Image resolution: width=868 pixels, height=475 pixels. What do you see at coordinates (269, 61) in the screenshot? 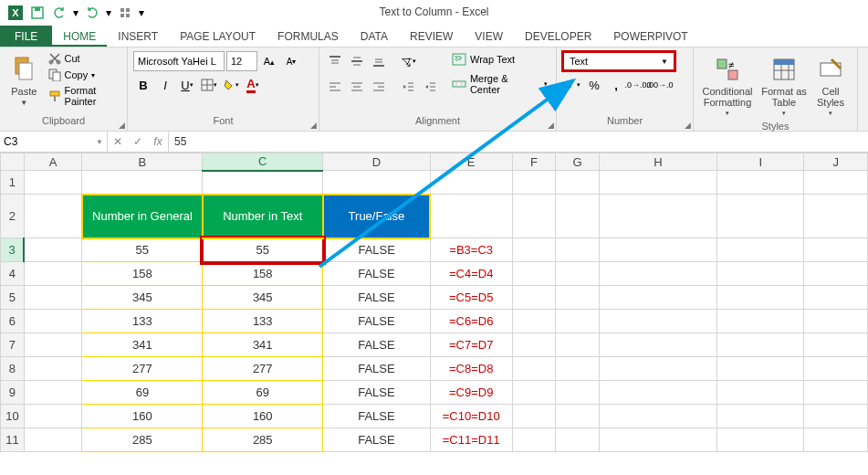
I see `grow-font-icon: A▴` at bounding box center [269, 61].